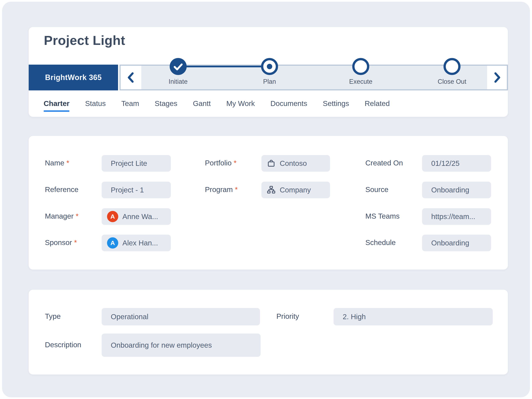  What do you see at coordinates (113, 216) in the screenshot?
I see `manager-avatar: A` at bounding box center [113, 216].